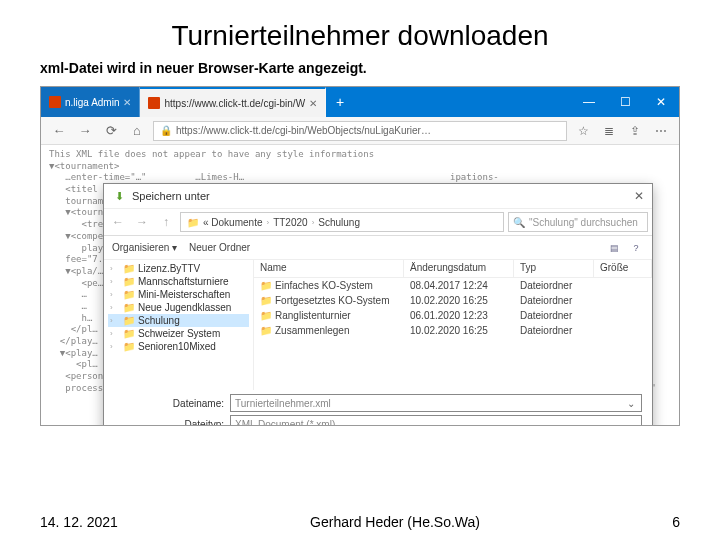  What do you see at coordinates (178, 294) in the screenshot?
I see `tree-item: ›📁Mini-Meisterschaften` at bounding box center [178, 294].